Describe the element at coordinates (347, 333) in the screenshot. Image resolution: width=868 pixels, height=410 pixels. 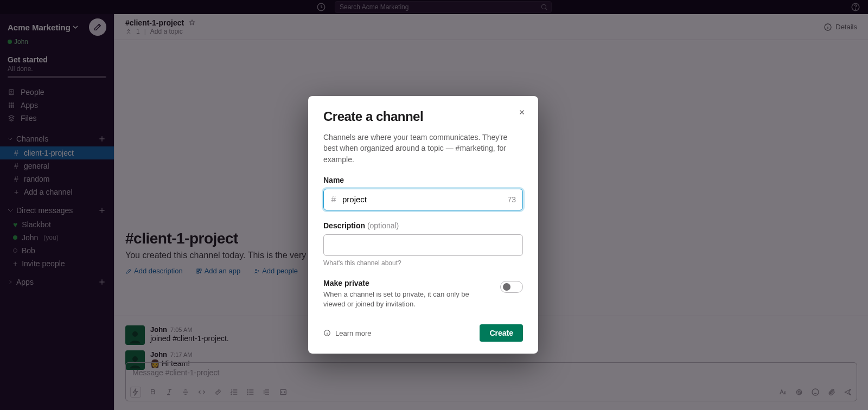
I see `learn-more-link: Learn more` at that location.